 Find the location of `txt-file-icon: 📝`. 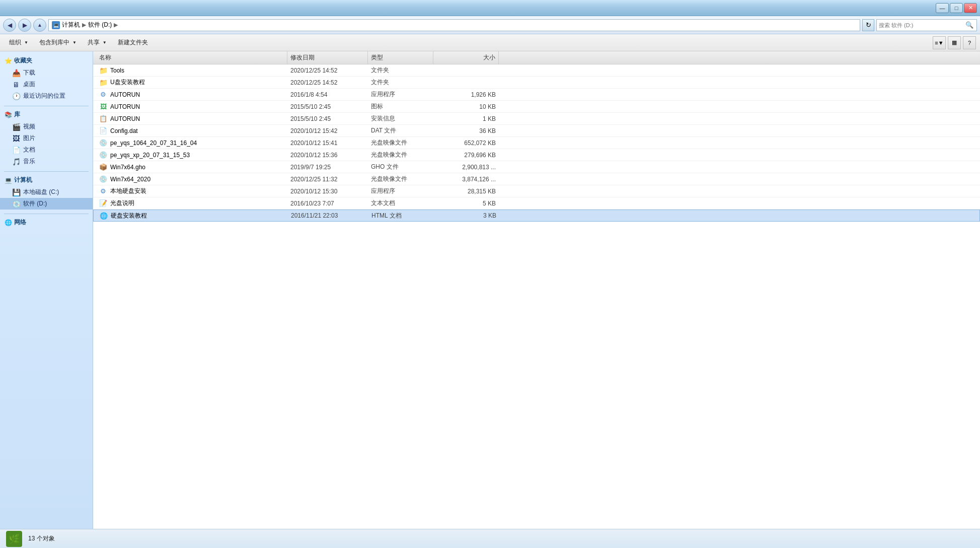

txt-file-icon: 📝 is located at coordinates (103, 203).